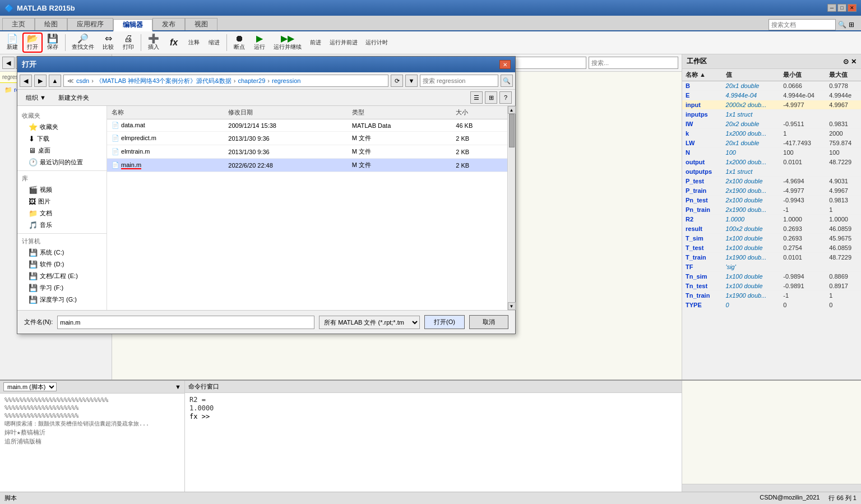  What do you see at coordinates (377, 43) in the screenshot?
I see `run-timer-button: 运行计时` at bounding box center [377, 43].